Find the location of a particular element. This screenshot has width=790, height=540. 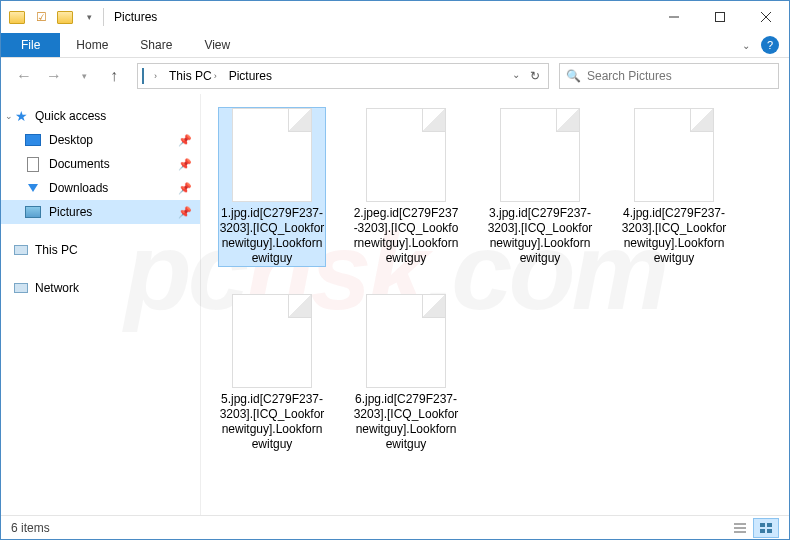

qat-properties-icon: ☑ is located at coordinates (41, 17).